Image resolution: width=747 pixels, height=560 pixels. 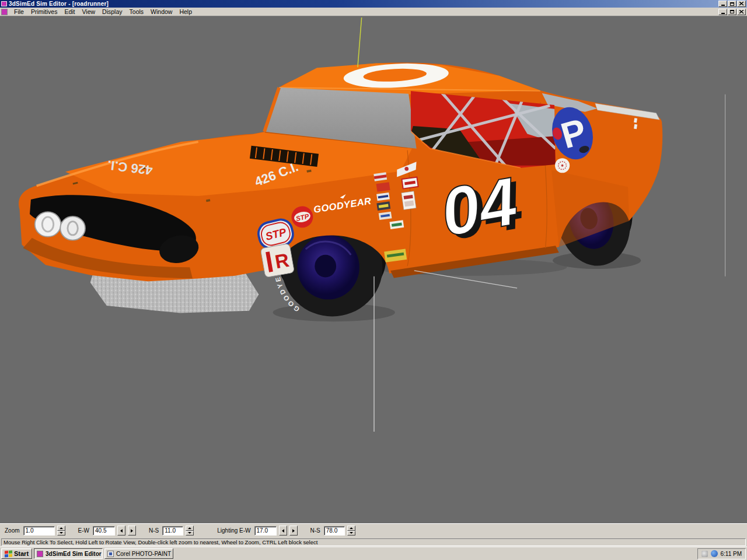 I want to click on taskbar-button-corel: Corel PHOTO-PAINT 12 - ..., so click(x=139, y=554).